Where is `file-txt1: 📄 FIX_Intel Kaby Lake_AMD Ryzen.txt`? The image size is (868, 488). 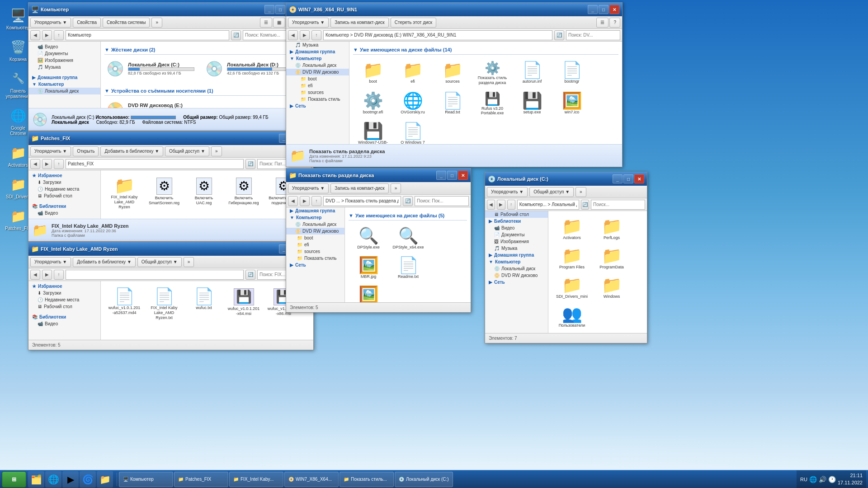 file-txt1: 📄 FIX_Intel Kaby Lake_AMD Ryzen.txt is located at coordinates (164, 304).